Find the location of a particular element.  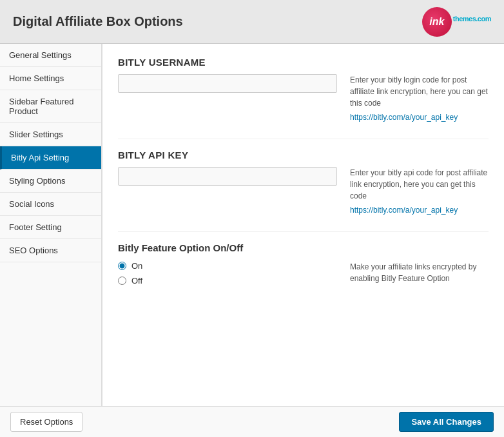

sidebar-item-general-settings: General Settings is located at coordinates (50, 55).